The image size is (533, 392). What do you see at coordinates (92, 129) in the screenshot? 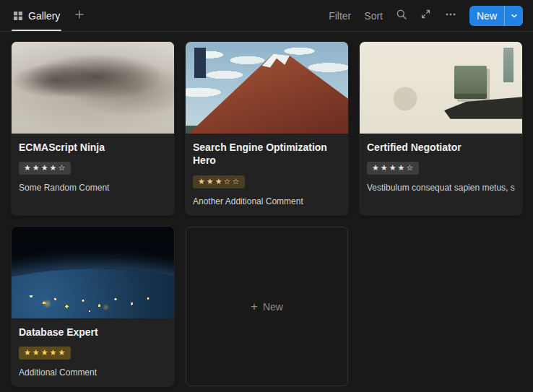
I see `gallery-card: ECMAScript Ninja★★★★☆Some Random Coment` at bounding box center [92, 129].